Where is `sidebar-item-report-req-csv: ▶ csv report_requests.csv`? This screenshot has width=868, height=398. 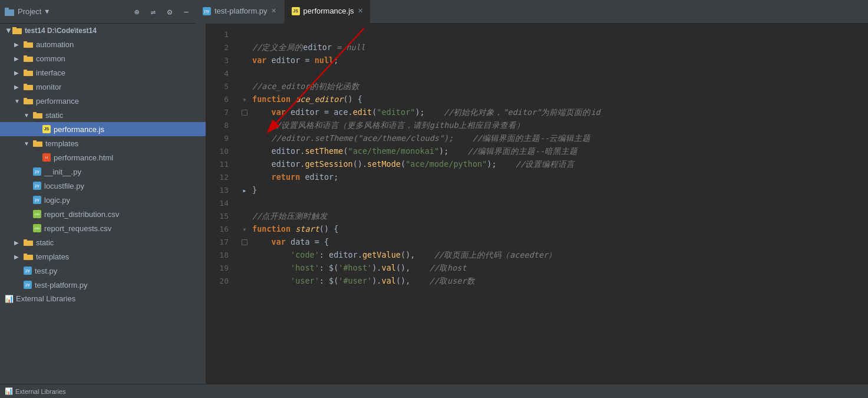 sidebar-item-report-req-csv: ▶ csv report_requests.csv is located at coordinates (103, 228).